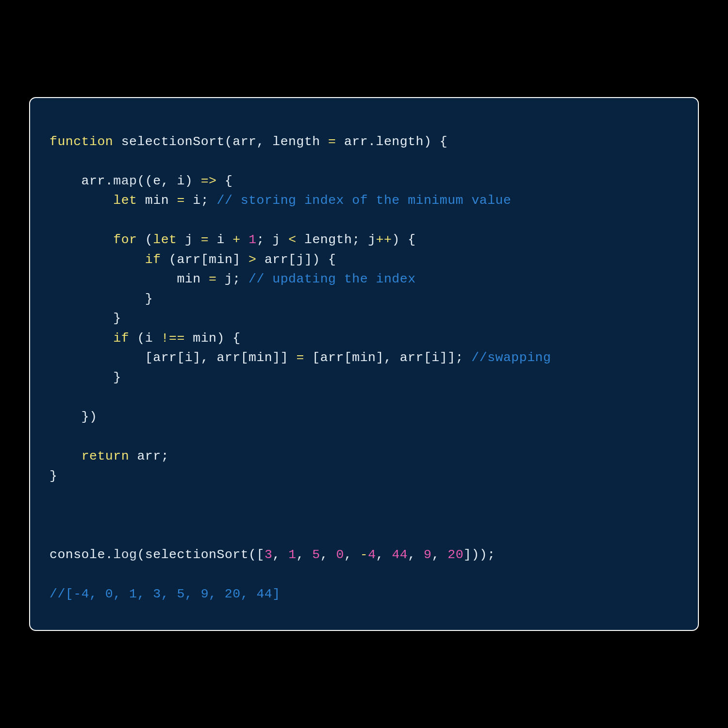  What do you see at coordinates (404, 240) in the screenshot?
I see `code-token-default: ) {` at bounding box center [404, 240].